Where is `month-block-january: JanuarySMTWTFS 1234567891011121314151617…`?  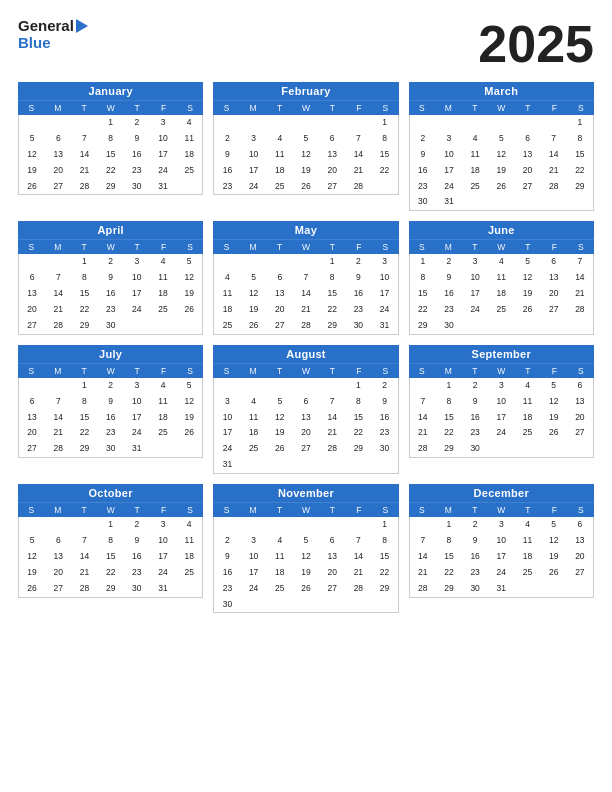 month-block-january: JanuarySMTWTFS 1234567891011121314151617… is located at coordinates (110, 146).